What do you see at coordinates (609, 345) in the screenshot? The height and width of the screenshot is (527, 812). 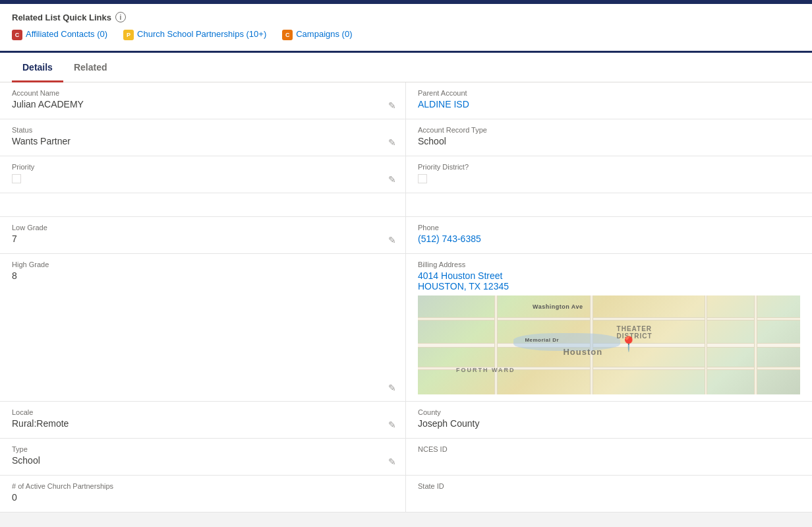 I see `map-container: Washington Ave Memorial Dr THEATERDISTRI…` at bounding box center [609, 345].